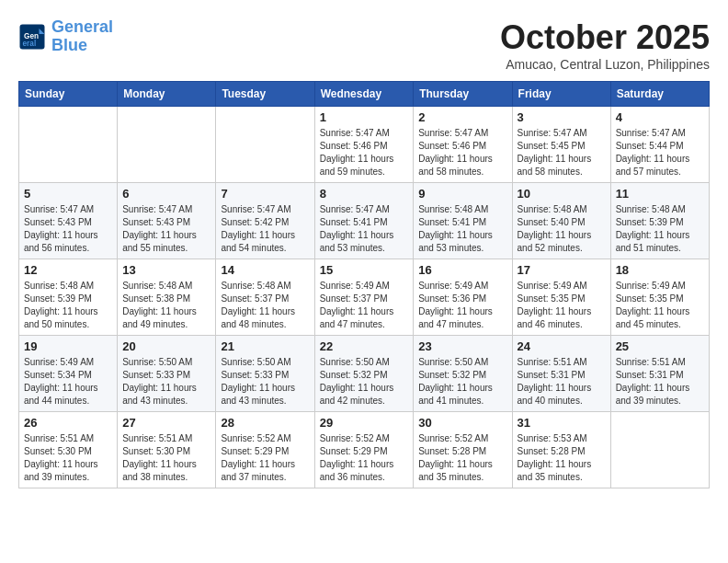 Image resolution: width=728 pixels, height=563 pixels. What do you see at coordinates (462, 118) in the screenshot?
I see `day-number: 2` at bounding box center [462, 118].